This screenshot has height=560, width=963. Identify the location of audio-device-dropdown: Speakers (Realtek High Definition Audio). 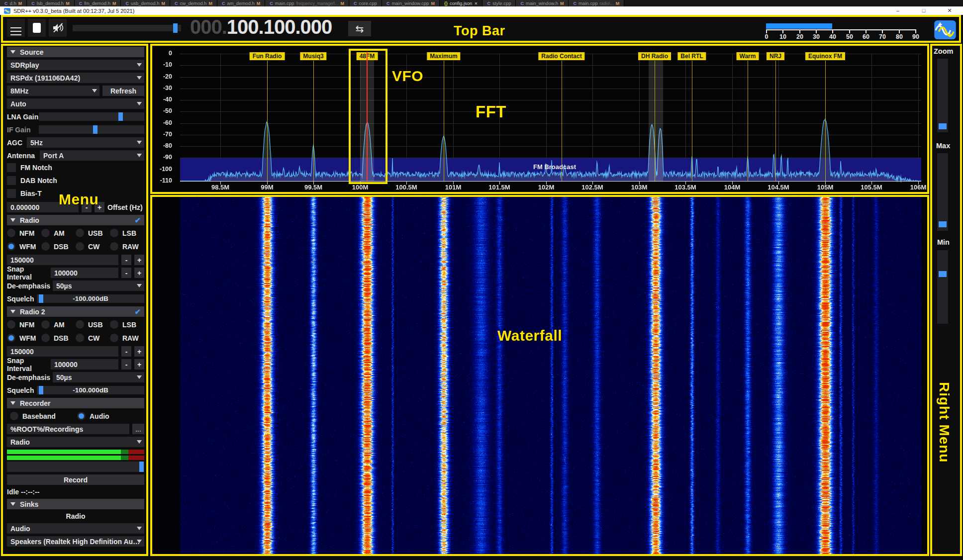
(76, 541).